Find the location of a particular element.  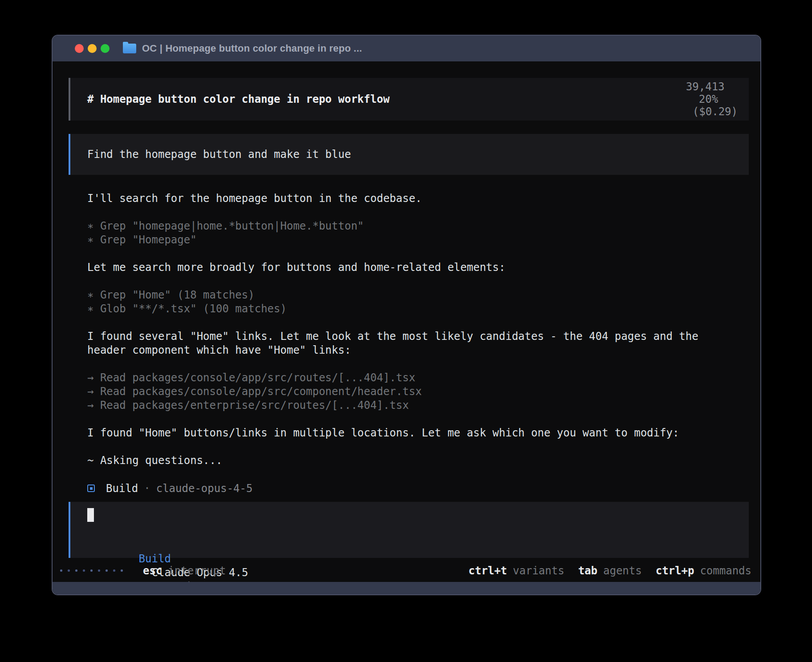

minimize-button is located at coordinates (92, 48).